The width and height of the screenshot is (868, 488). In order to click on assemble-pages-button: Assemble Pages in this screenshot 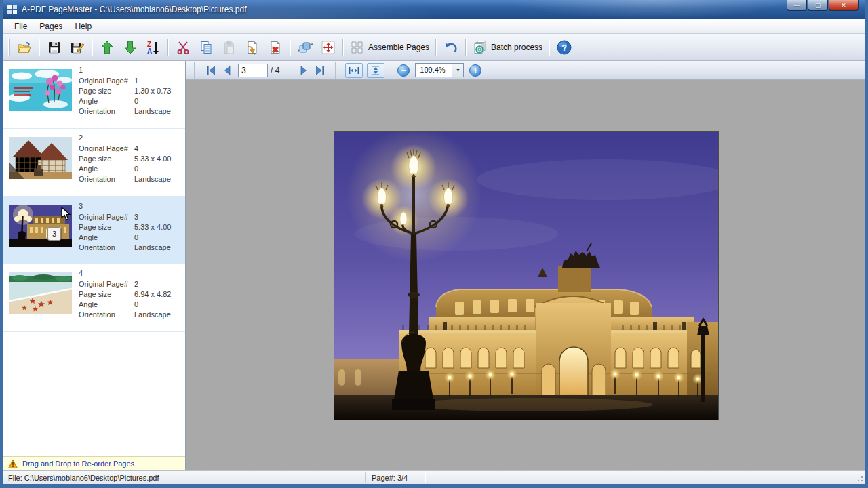, I will do `click(389, 47)`.